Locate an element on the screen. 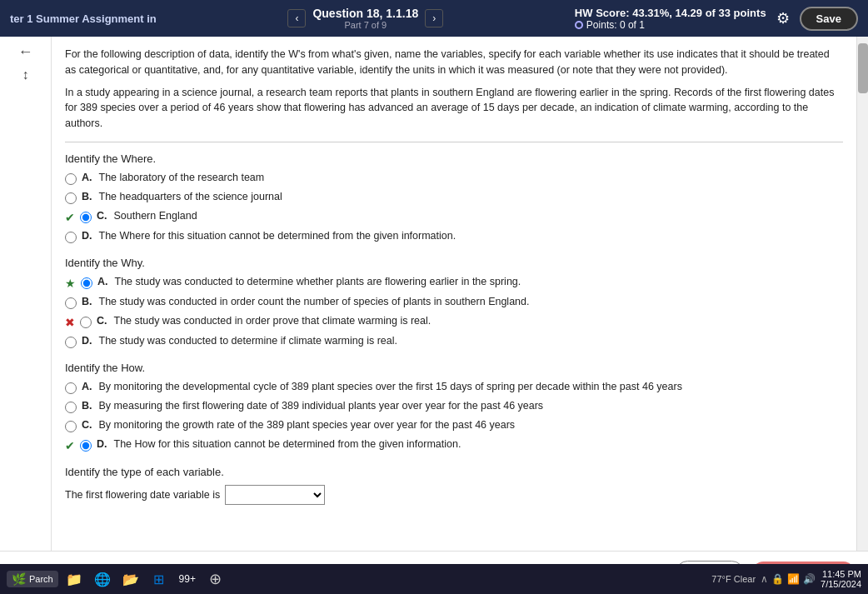 This screenshot has height=594, width=868. variable-type-row: The first flowering date variable is cat… is located at coordinates (454, 495).